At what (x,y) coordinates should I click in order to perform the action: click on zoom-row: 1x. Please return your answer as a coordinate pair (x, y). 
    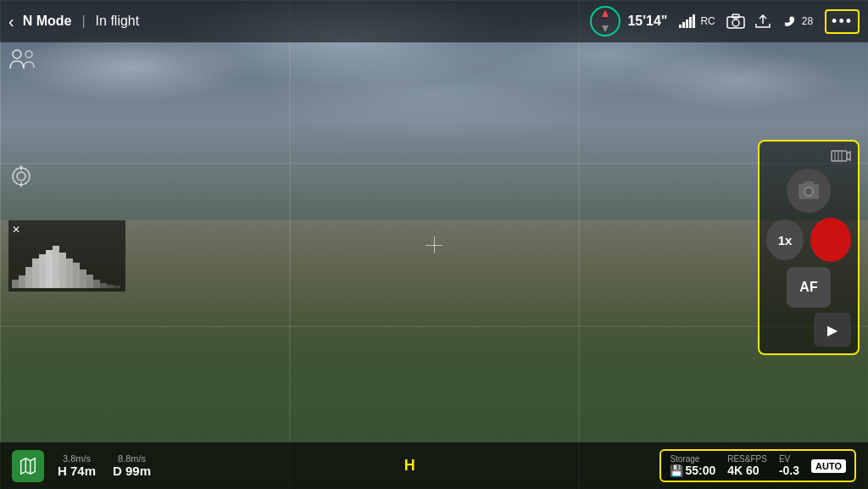
    Looking at the image, I should click on (809, 240).